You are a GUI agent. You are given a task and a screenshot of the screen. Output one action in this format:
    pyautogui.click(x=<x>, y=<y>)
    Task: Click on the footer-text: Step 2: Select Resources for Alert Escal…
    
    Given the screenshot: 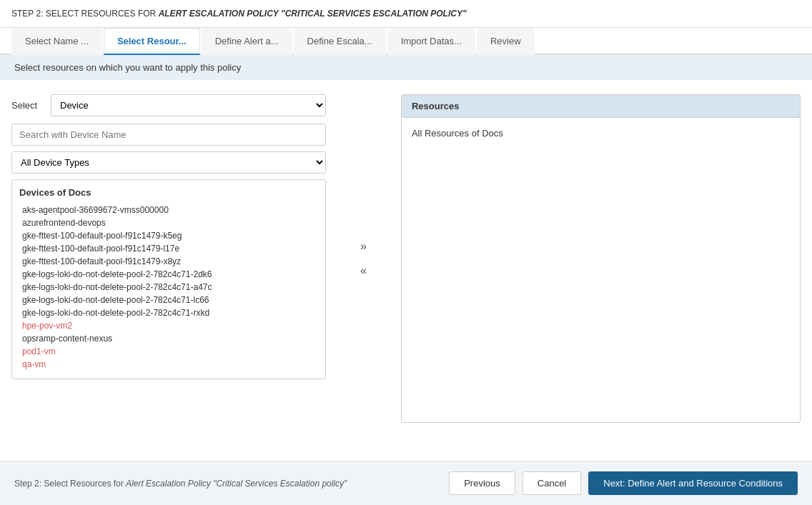 What is the action you would take?
    pyautogui.click(x=180, y=483)
    